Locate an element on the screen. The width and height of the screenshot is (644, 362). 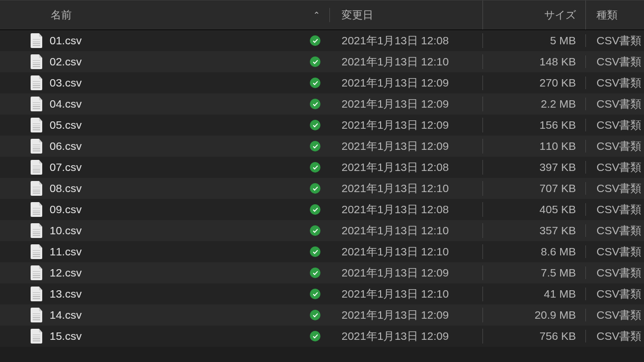
file-row: 13.csv2021年1月13日 12:1041 MBCSV書類 is located at coordinates (322, 294).